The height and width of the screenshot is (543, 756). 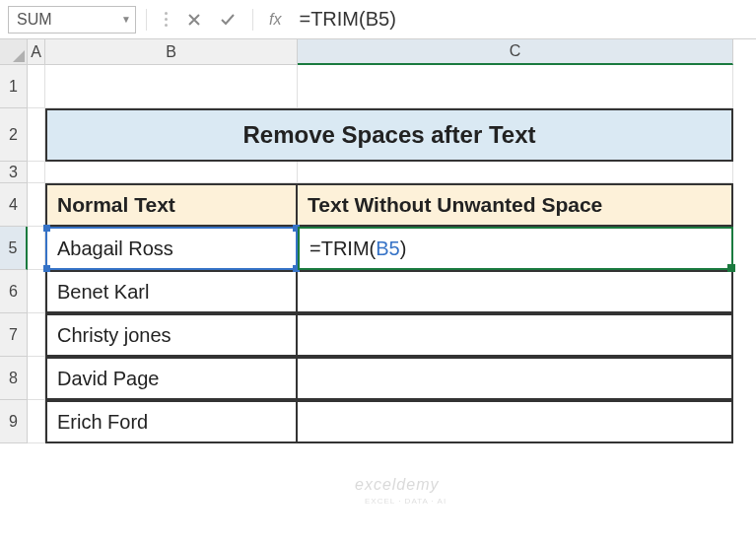 What do you see at coordinates (14, 172) in the screenshot?
I see `row-header-3: 3` at bounding box center [14, 172].